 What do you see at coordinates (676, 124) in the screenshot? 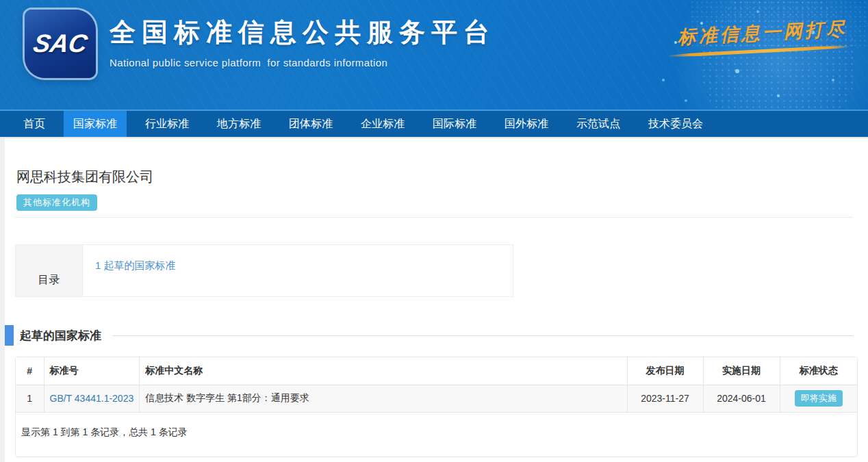
I see `nav-item-technical-committees: 技术委员会` at bounding box center [676, 124].